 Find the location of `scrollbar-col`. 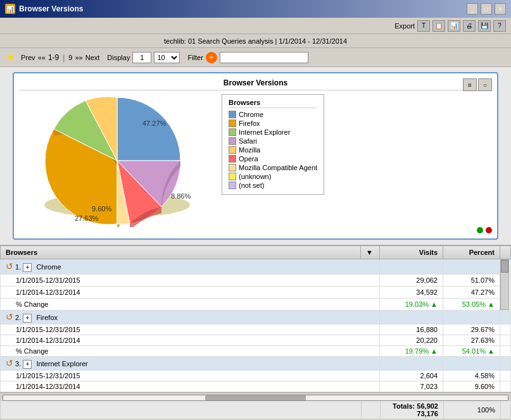

scrollbar-col is located at coordinates (505, 285).